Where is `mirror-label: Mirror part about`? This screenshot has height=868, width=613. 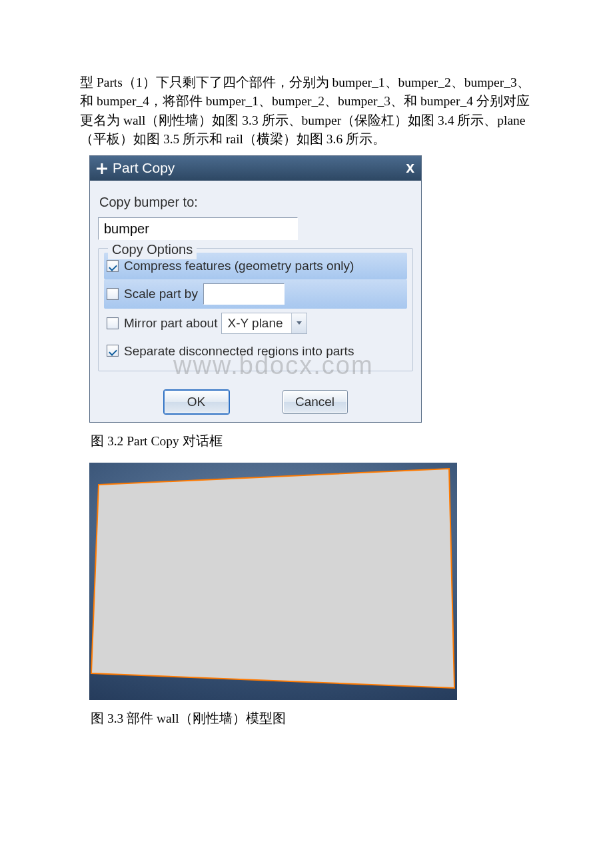
mirror-label: Mirror part about is located at coordinates (171, 323).